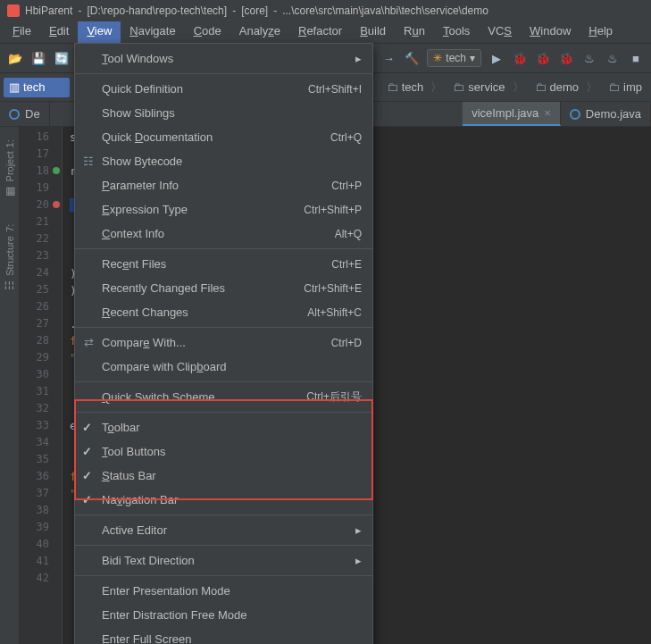  I want to click on menu-tool-windows: Tool Windows▸, so click(223, 59).